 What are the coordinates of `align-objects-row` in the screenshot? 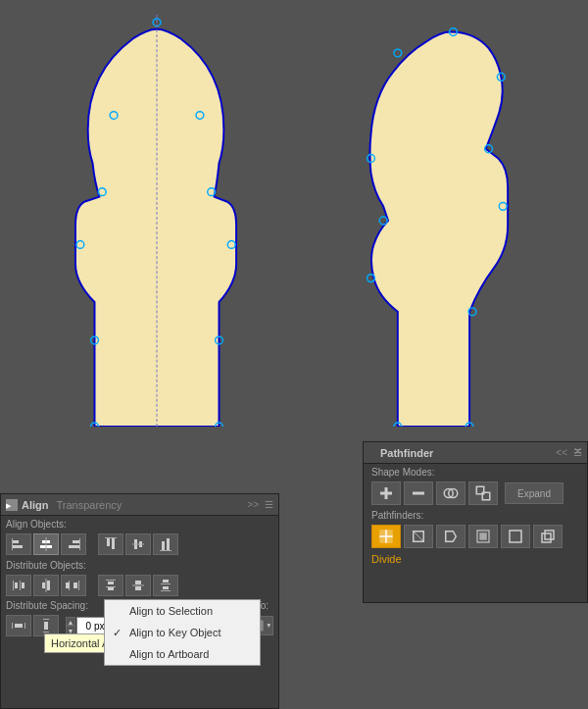 It's located at (139, 544).